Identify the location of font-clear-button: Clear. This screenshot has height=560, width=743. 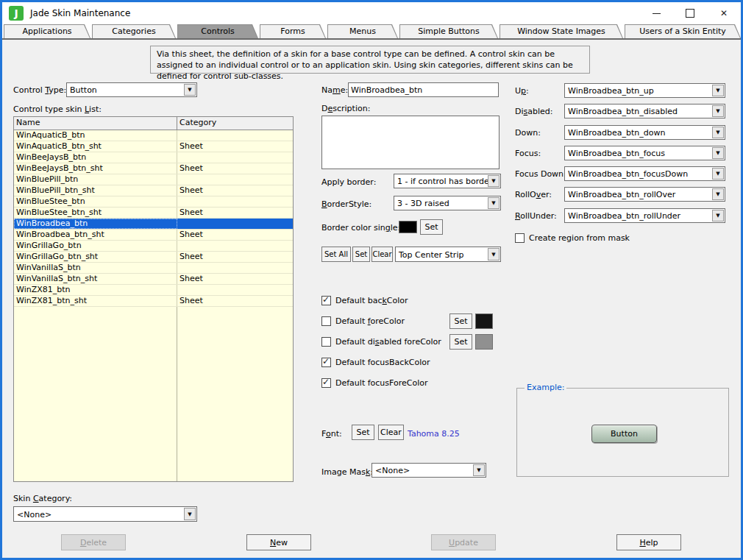
(391, 433).